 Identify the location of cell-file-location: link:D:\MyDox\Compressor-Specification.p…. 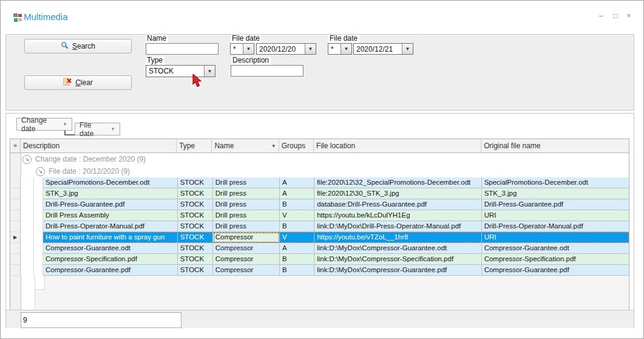
(398, 259).